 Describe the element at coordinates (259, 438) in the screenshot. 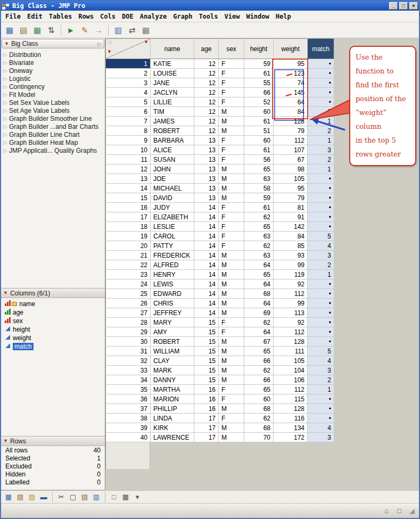

I see `cell-height: 70` at that location.